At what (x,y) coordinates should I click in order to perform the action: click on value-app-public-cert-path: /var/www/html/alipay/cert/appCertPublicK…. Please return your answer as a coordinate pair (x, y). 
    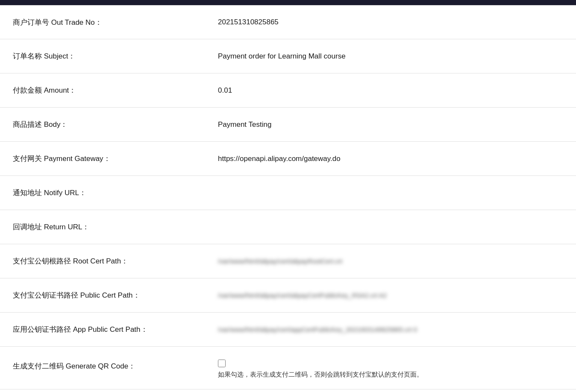
    Looking at the image, I should click on (391, 330).